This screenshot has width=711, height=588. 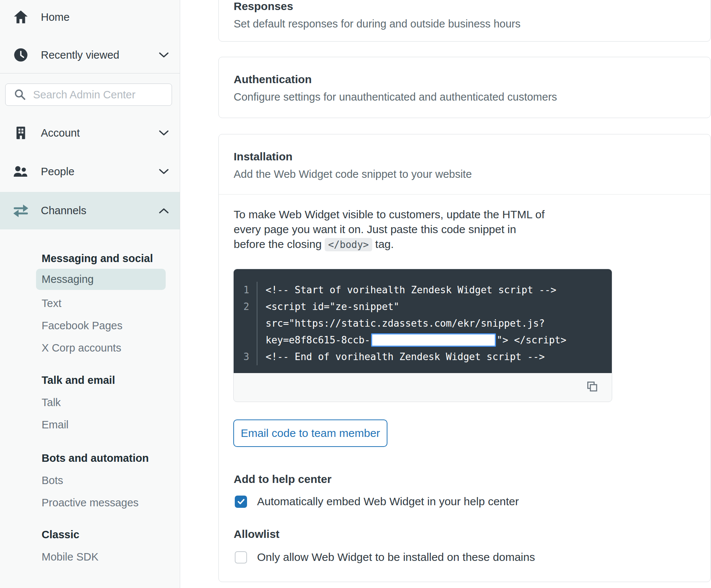 I want to click on copy-code-button, so click(x=592, y=388).